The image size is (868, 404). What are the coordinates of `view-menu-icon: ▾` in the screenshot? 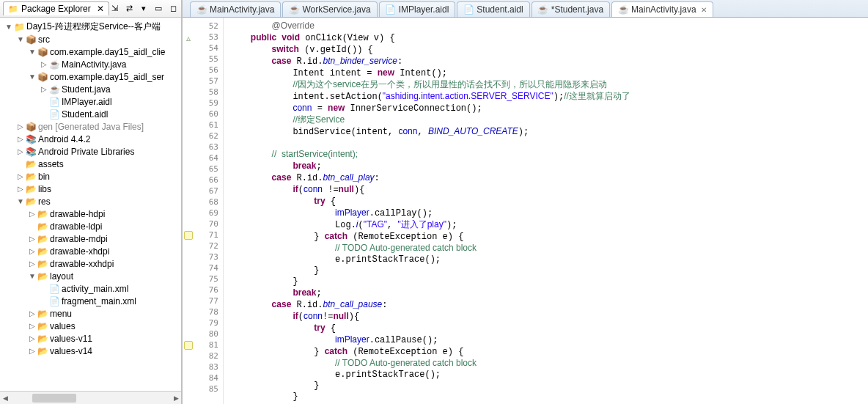 It's located at (144, 9).